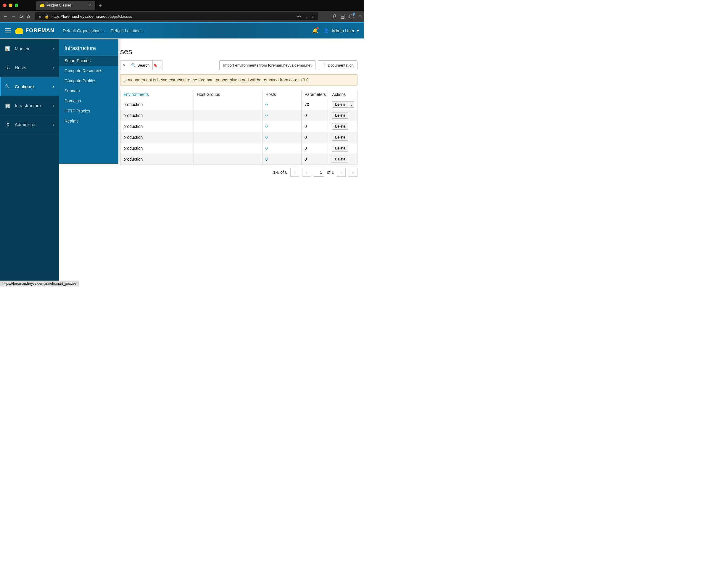  Describe the element at coordinates (8, 49) in the screenshot. I see `dashboard-icon: 📊` at that location.